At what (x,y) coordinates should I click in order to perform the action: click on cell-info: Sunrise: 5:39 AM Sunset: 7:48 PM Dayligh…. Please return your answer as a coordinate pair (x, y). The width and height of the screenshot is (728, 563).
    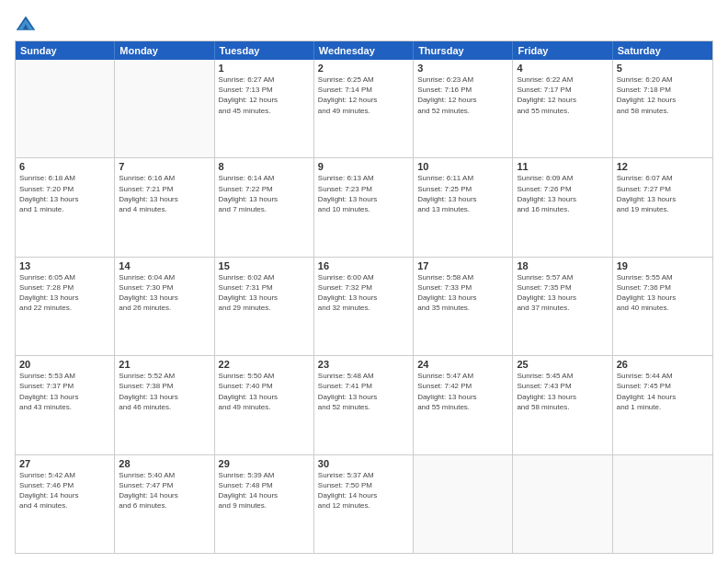
    Looking at the image, I should click on (265, 491).